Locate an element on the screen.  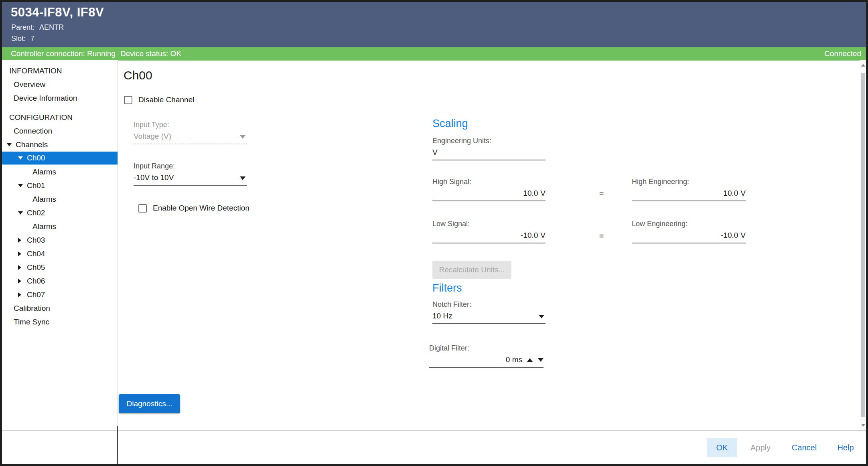
input-range-label: Input Range: is located at coordinates (190, 166).